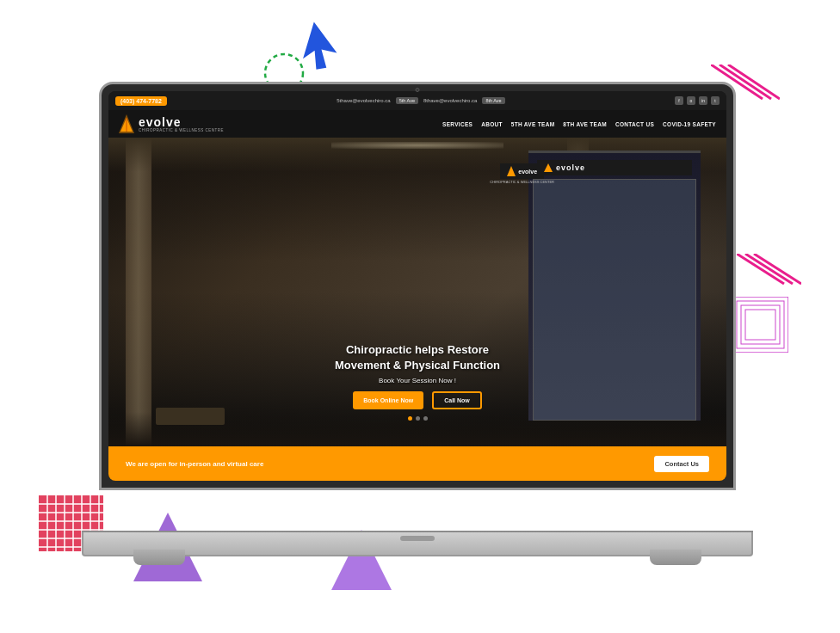 This screenshot has height=633, width=840. What do you see at coordinates (141, 101) in the screenshot?
I see `phone-number: (403) 474-7782` at bounding box center [141, 101].